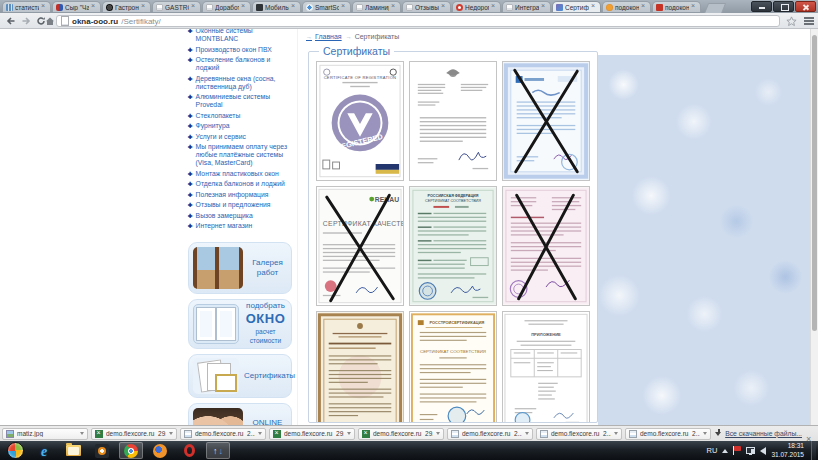 The height and width of the screenshot is (460, 818). What do you see at coordinates (809, 21) in the screenshot?
I see `browser-menu-icon` at bounding box center [809, 21].